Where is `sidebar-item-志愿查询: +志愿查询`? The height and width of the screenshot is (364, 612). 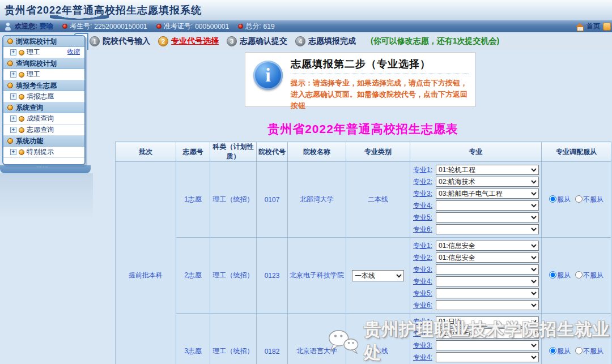 sidebar-item-志愿查询: +志愿查询 is located at coordinates (44, 130).